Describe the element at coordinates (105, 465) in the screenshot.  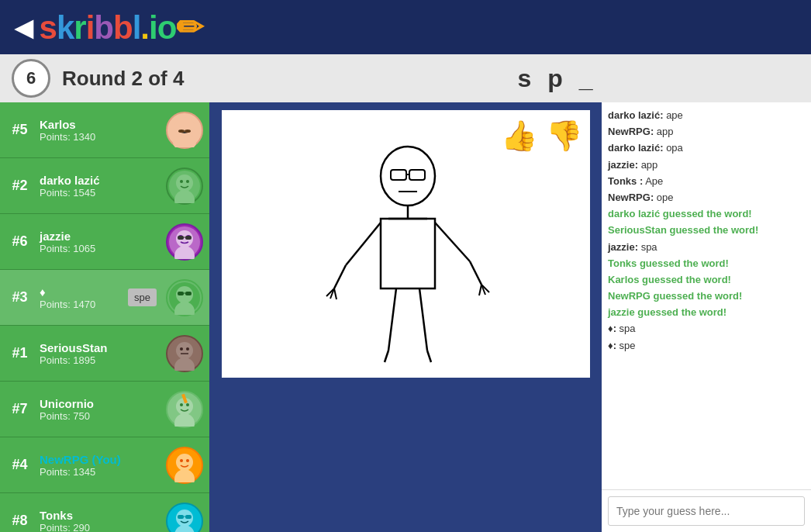
I see `player-item-you: #4 NewRPG (You) Points: 1345` at that location.